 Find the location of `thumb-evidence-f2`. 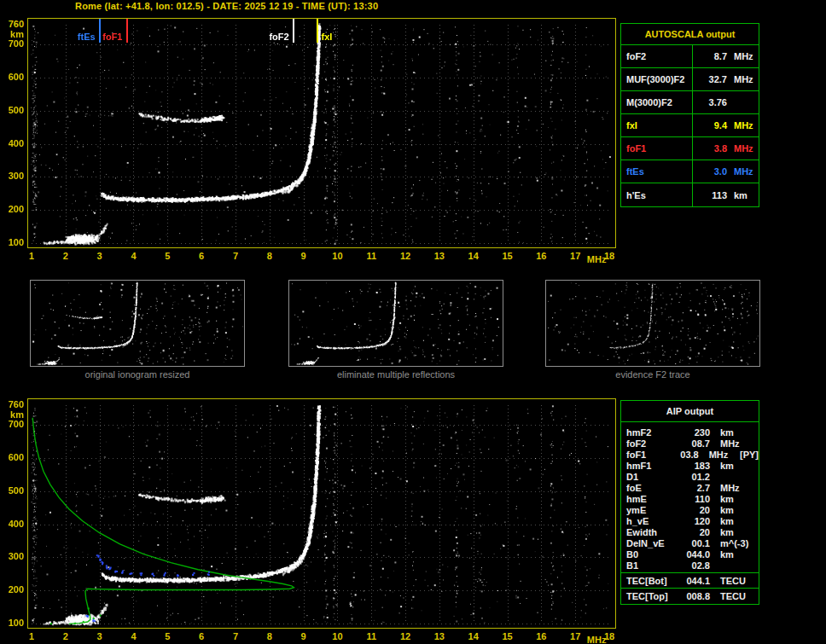

thumb-evidence-f2 is located at coordinates (653, 323).